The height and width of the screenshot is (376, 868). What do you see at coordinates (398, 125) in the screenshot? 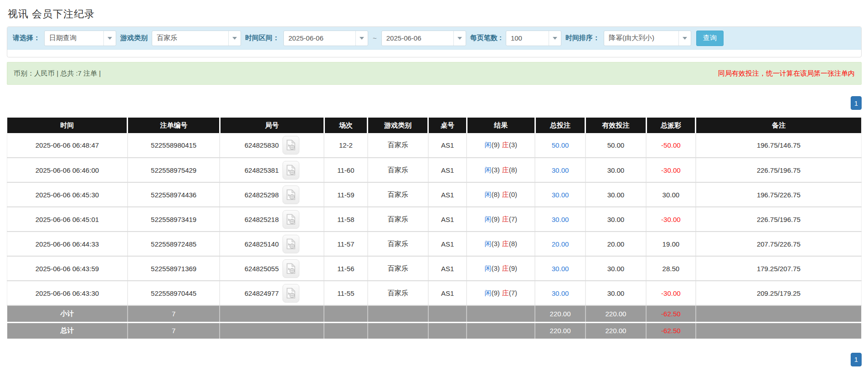
I see `col-header-game-type: 游戏类别` at bounding box center [398, 125].